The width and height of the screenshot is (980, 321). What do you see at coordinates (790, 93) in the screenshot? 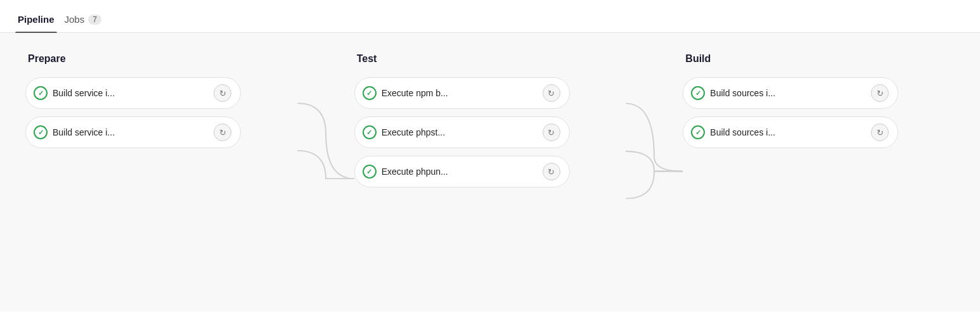
I see `job-pill-6: Build sources i... ↻` at bounding box center [790, 93].